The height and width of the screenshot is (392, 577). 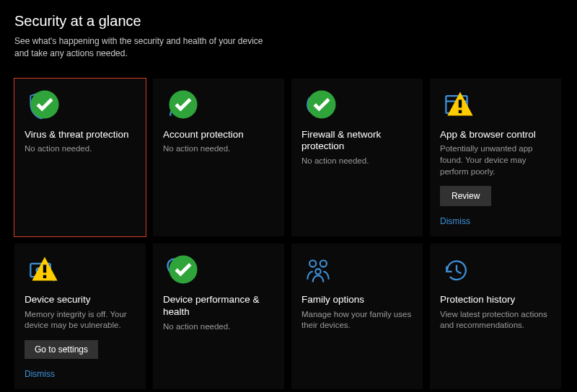 What do you see at coordinates (357, 316) in the screenshot?
I see `tile-family-options: Family options Manage how your family us…` at bounding box center [357, 316].